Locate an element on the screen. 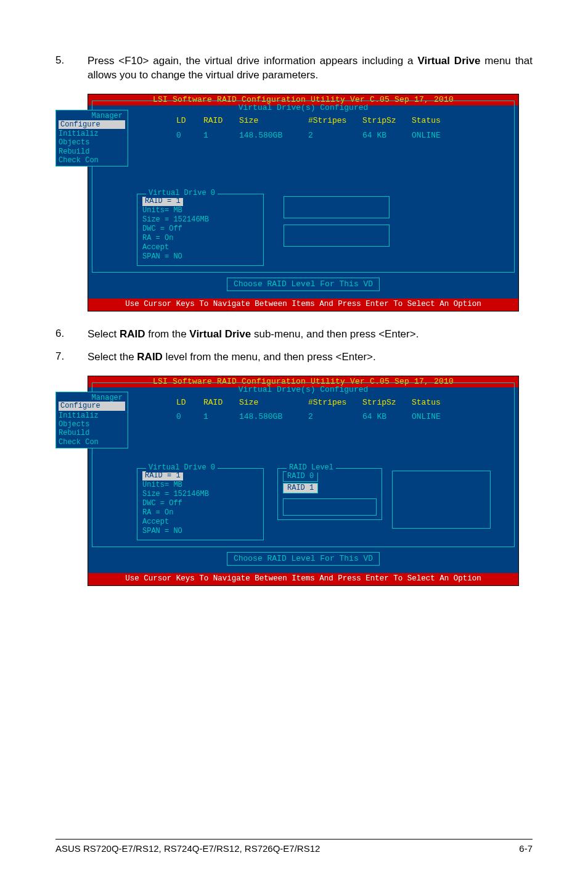 The width and height of the screenshot is (588, 887). step-text: Select RAID from the Virtual Drive sub-m… is located at coordinates (310, 334).